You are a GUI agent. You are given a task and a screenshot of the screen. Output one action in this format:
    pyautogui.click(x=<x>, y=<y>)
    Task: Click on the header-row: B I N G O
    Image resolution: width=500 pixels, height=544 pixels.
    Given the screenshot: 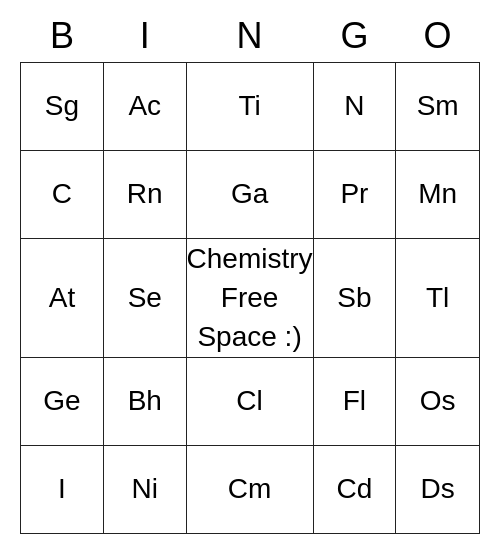 What is the action you would take?
    pyautogui.click(x=250, y=36)
    